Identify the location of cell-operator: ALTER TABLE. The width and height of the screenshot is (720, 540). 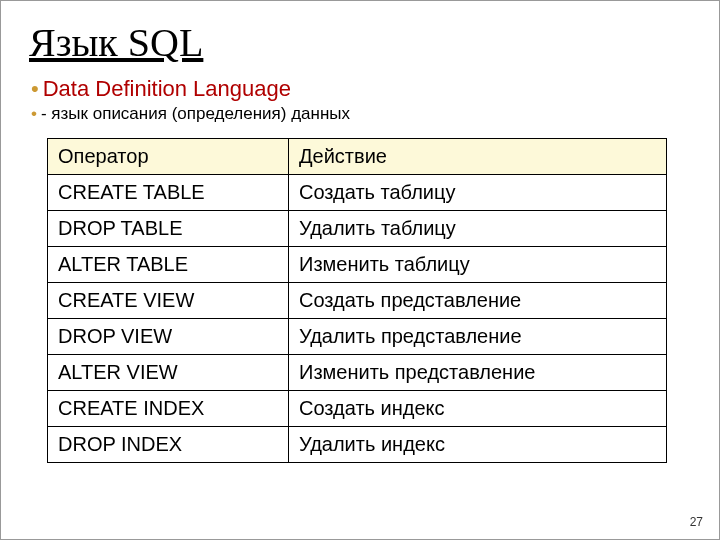
(168, 265).